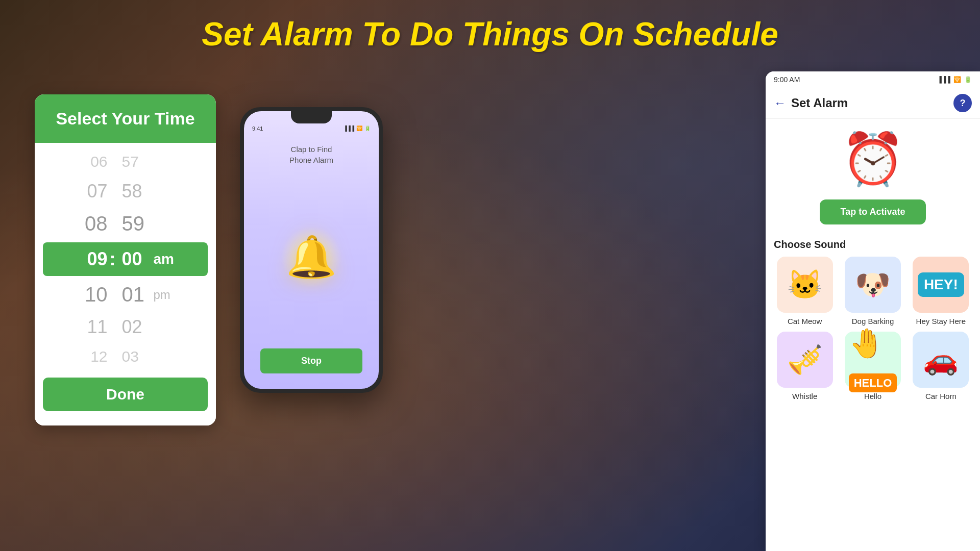  Describe the element at coordinates (873, 321) in the screenshot. I see `dog-barking-label: Dog Barking` at that location.